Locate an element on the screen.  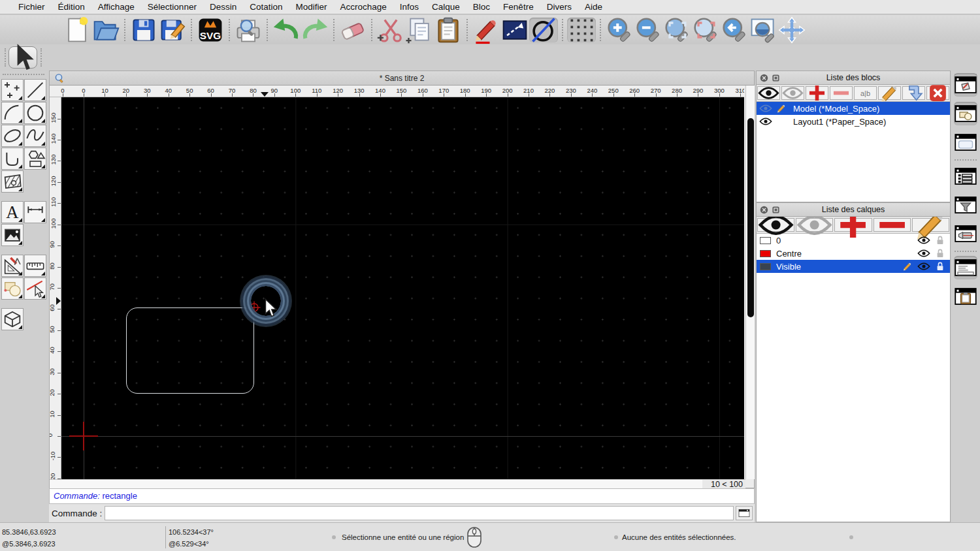
tool-line-button is located at coordinates (35, 90).